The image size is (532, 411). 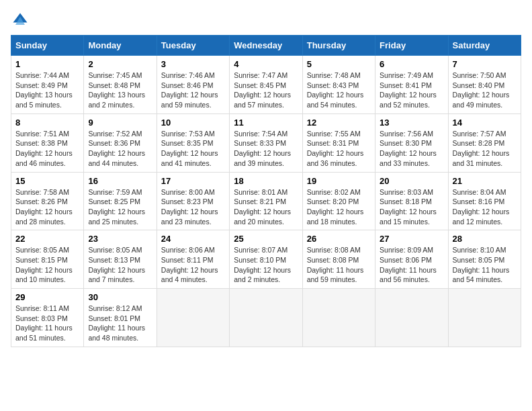 What do you see at coordinates (339, 90) in the screenshot?
I see `day-info: Sunrise: 7:48 AM Sunset: 8:43 PM Dayligh…` at bounding box center [339, 90].